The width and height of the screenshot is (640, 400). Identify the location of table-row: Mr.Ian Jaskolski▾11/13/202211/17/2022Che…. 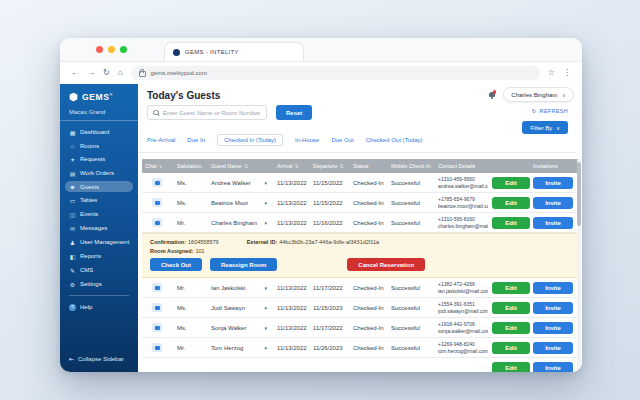
(360, 288).